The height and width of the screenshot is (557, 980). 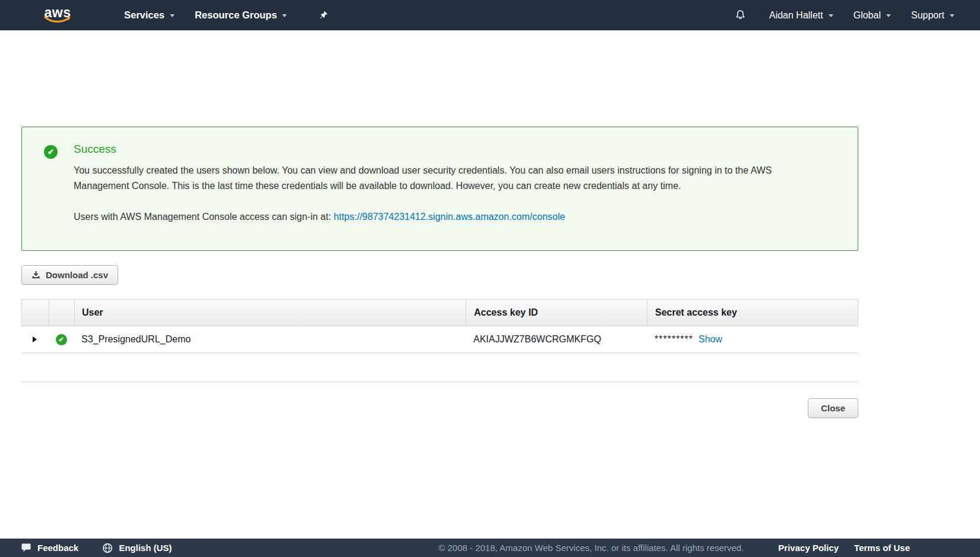 What do you see at coordinates (867, 15) in the screenshot?
I see `region-label: Global` at bounding box center [867, 15].